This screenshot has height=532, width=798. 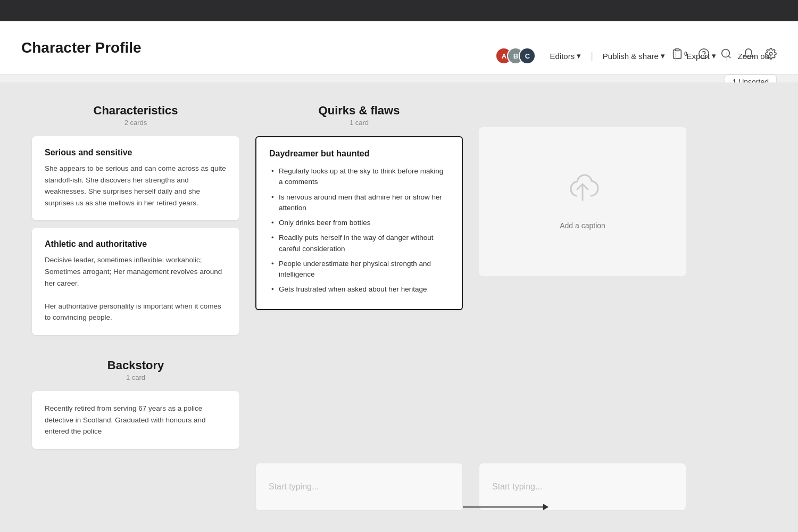 I want to click on top-bar, so click(x=399, y=11).